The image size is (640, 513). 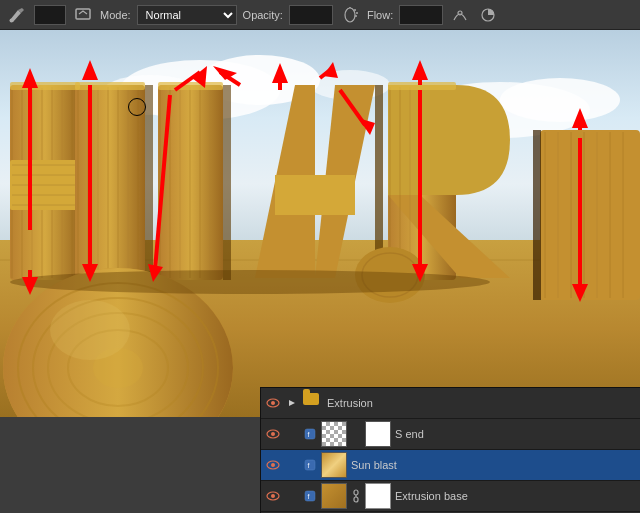 I want to click on opacity-label: Opacity:, so click(x=263, y=15).